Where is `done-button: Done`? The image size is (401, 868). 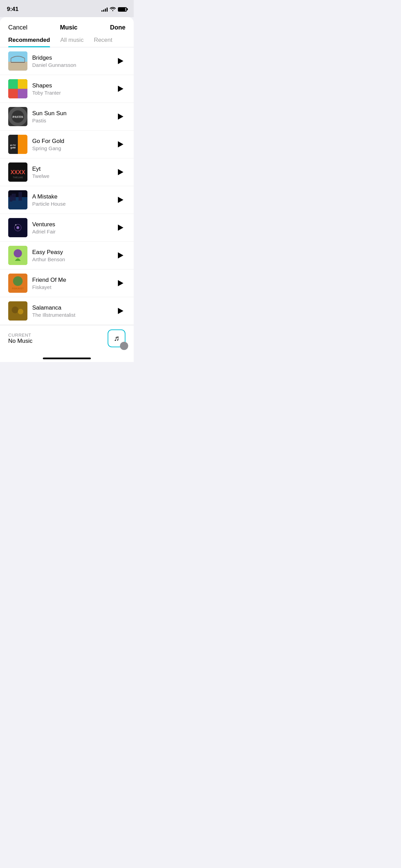
done-button: Done is located at coordinates (118, 27).